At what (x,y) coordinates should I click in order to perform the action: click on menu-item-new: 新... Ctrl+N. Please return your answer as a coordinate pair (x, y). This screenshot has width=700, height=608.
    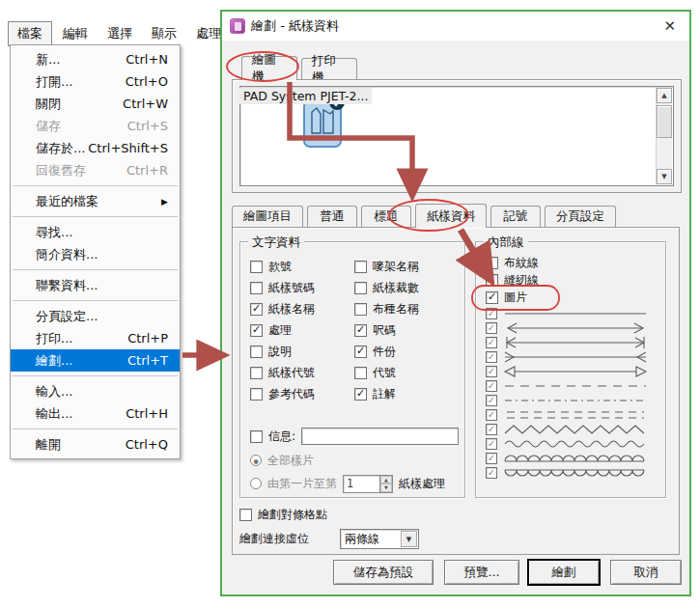
    Looking at the image, I should click on (95, 60).